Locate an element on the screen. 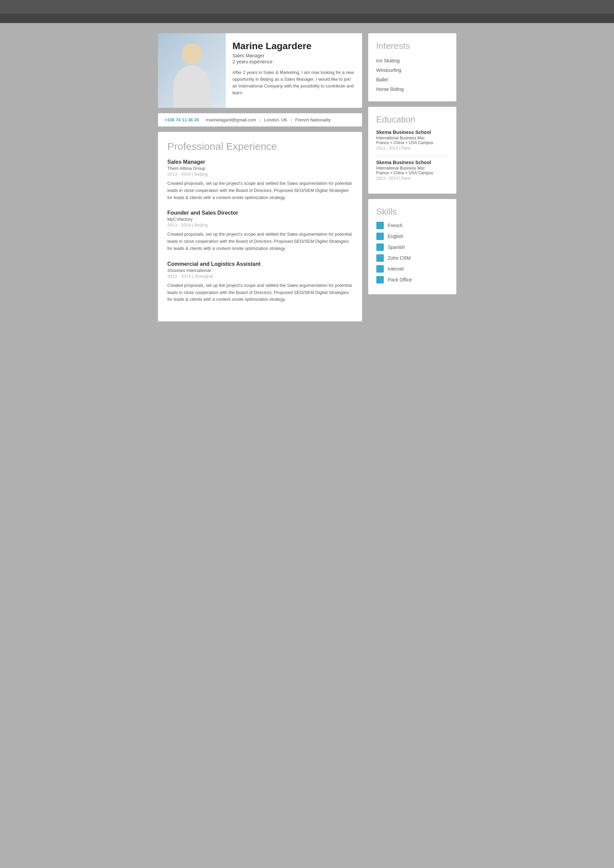 The image size is (614, 868). candidate-title: Sales Manager is located at coordinates (294, 56).